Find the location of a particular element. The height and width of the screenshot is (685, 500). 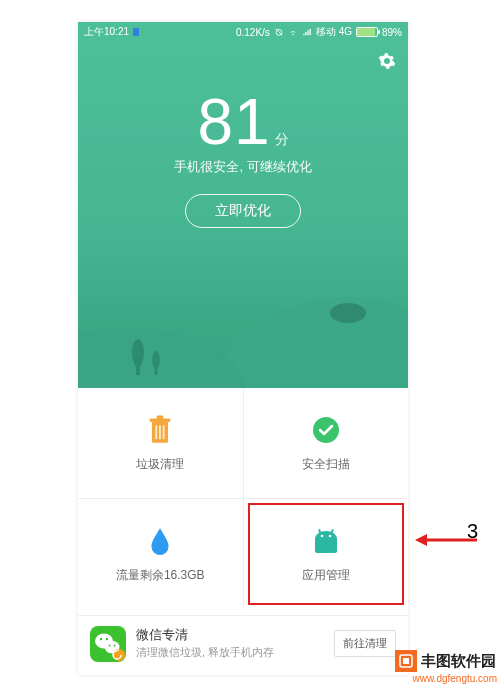

battery-icon is located at coordinates (367, 32).